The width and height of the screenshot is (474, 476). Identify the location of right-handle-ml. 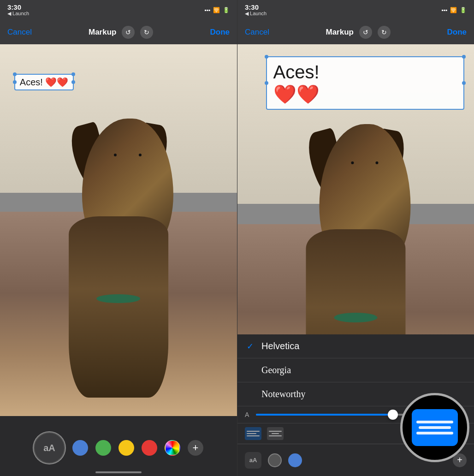
(267, 83).